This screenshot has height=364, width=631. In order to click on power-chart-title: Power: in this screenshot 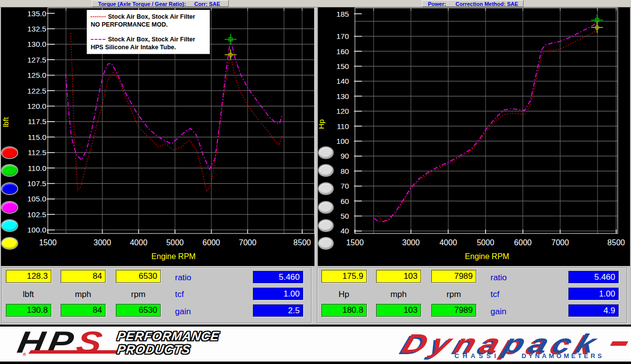, I will do `click(437, 4)`.